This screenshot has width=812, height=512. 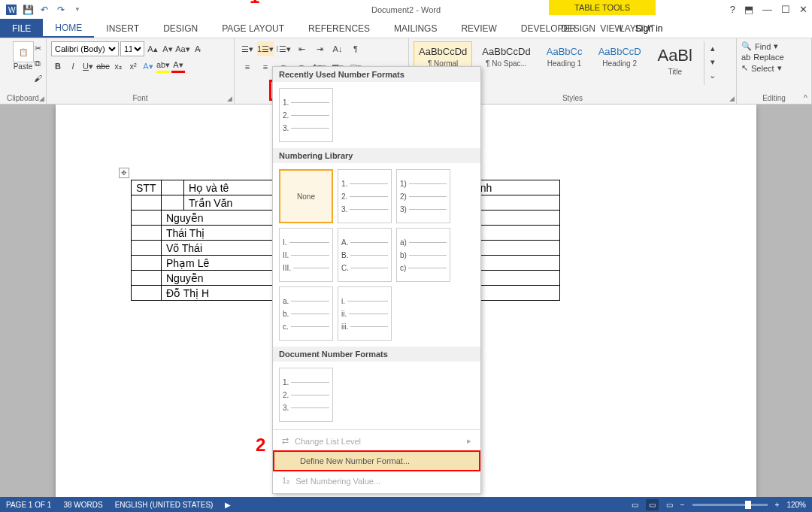 What do you see at coordinates (506, 63) in the screenshot?
I see `style-no-spacing: AaBbCcDd¶ No Spac...` at bounding box center [506, 63].